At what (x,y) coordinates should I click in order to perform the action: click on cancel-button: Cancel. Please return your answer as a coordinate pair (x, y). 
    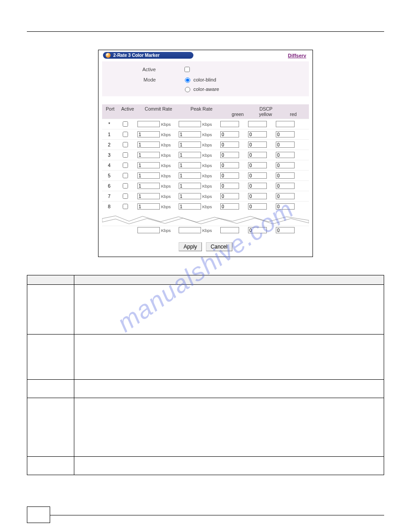
    Looking at the image, I should click on (219, 247).